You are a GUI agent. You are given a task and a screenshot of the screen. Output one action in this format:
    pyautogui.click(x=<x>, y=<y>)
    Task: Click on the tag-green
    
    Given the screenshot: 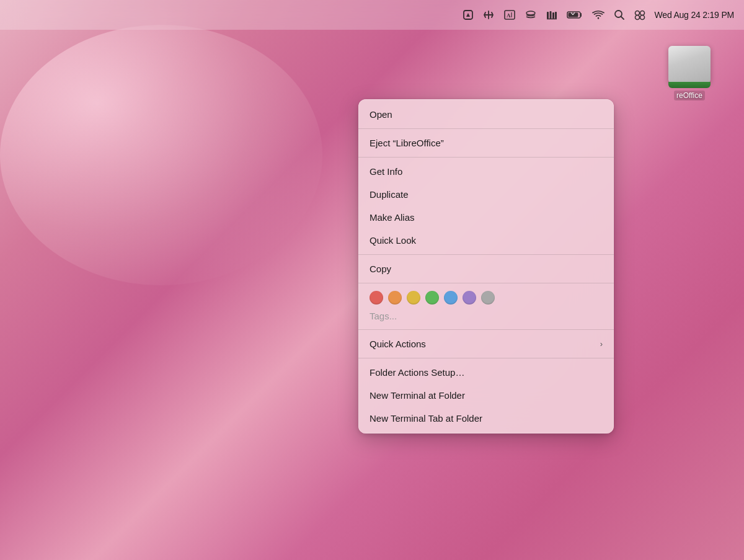 What is the action you would take?
    pyautogui.click(x=432, y=298)
    